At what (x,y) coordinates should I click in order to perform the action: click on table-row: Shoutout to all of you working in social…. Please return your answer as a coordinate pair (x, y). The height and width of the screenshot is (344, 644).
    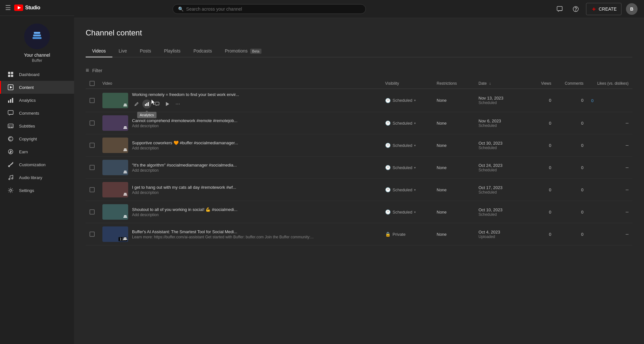
    Looking at the image, I should click on (359, 212).